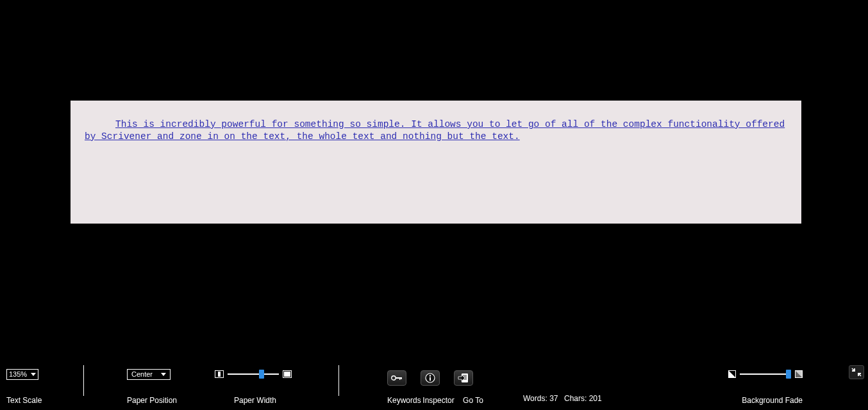 This screenshot has height=410, width=868. What do you see at coordinates (772, 403) in the screenshot?
I see `background-fade-label: Background Fade` at bounding box center [772, 403].